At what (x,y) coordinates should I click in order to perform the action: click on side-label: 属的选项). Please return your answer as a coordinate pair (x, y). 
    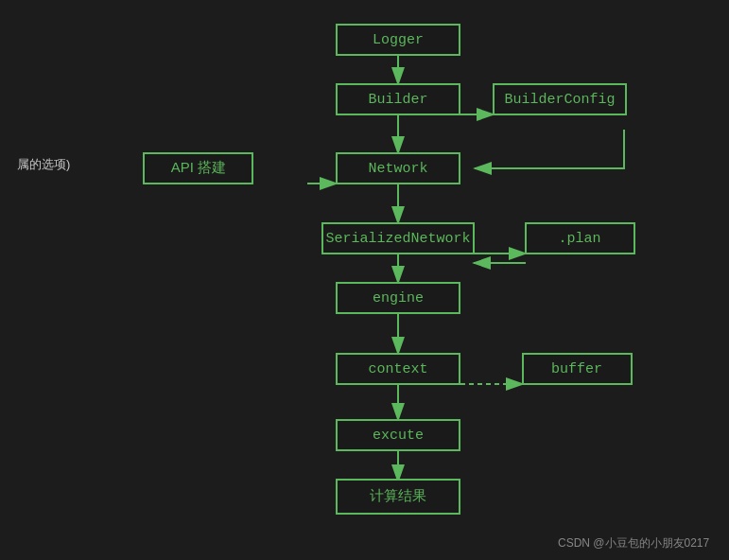
    Looking at the image, I should click on (43, 165).